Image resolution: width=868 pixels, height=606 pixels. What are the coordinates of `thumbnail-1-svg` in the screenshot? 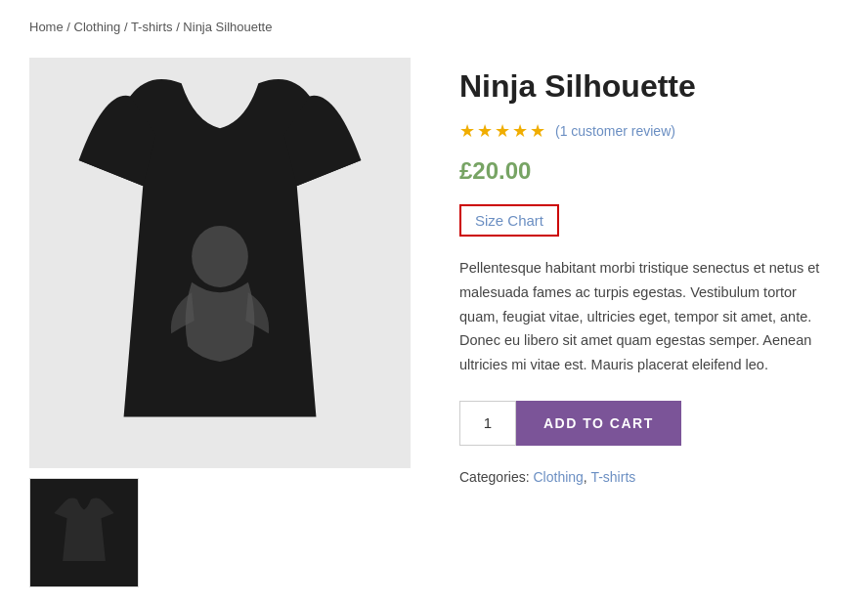 It's located at (84, 533).